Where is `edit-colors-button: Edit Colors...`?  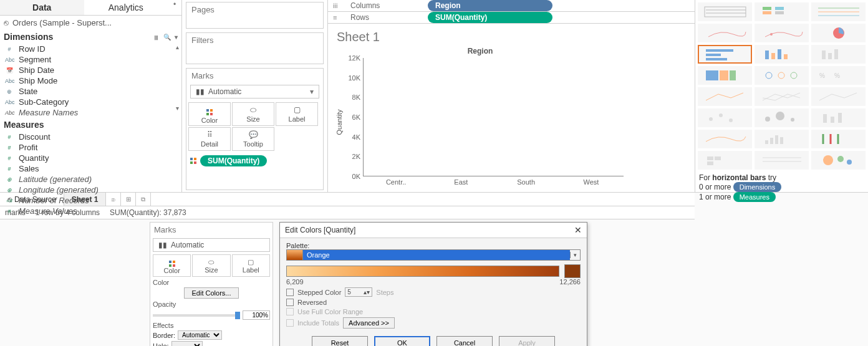
edit-colors-button: Edit Colors... is located at coordinates (212, 293).